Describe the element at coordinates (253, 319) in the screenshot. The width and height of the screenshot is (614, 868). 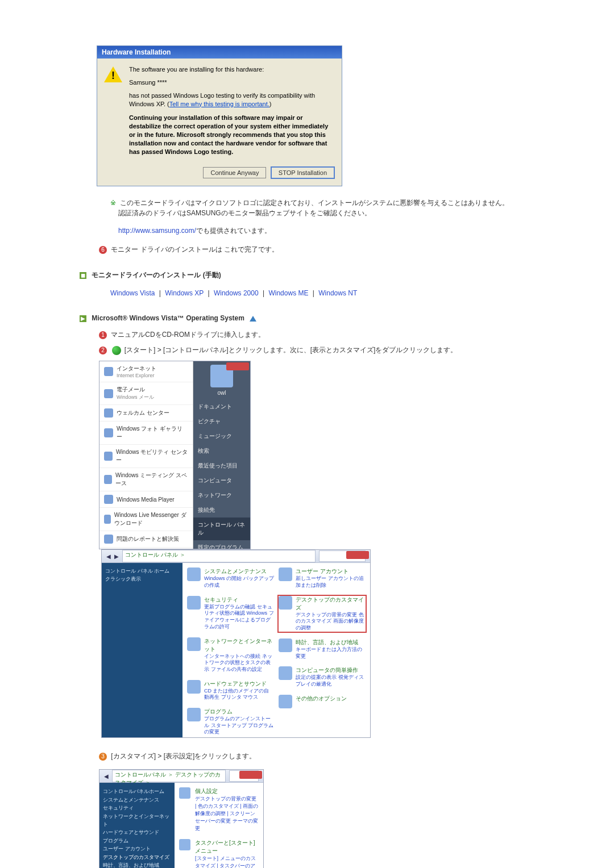
I see `up-triangle-icon` at that location.